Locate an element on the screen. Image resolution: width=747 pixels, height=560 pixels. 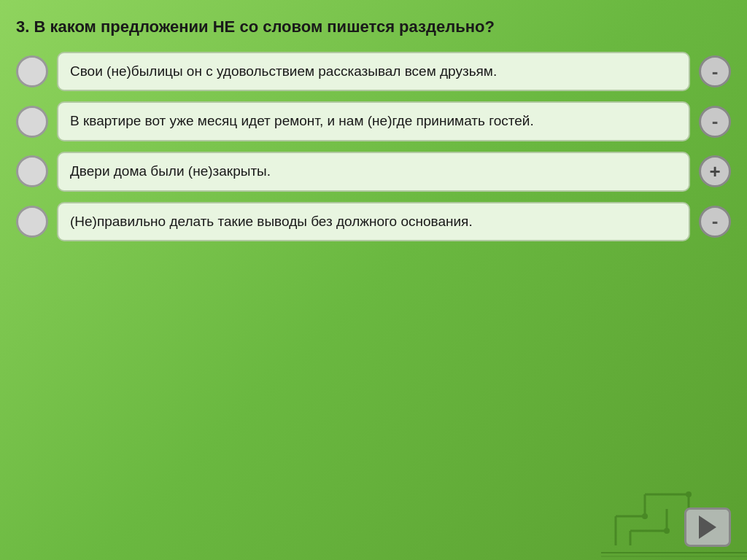
question-body: В каком предложении НЕ со словом пишется… is located at coordinates (261, 26).